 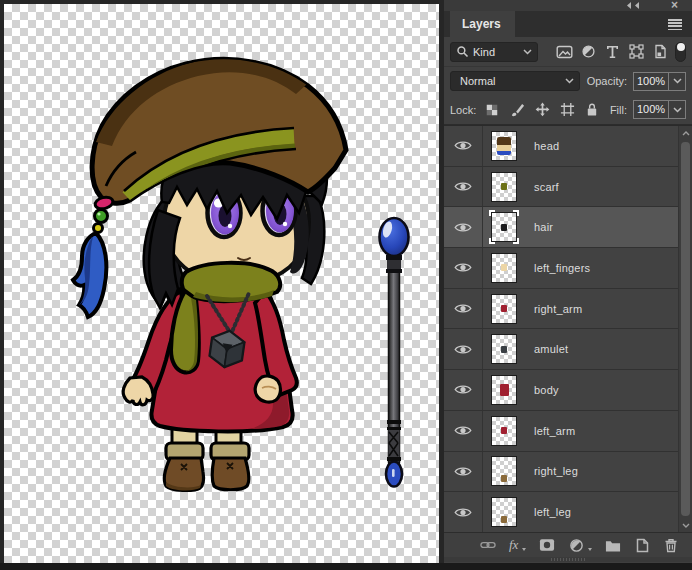 What do you see at coordinates (568, 268) in the screenshot?
I see `layer-row: left_fingers` at bounding box center [568, 268].